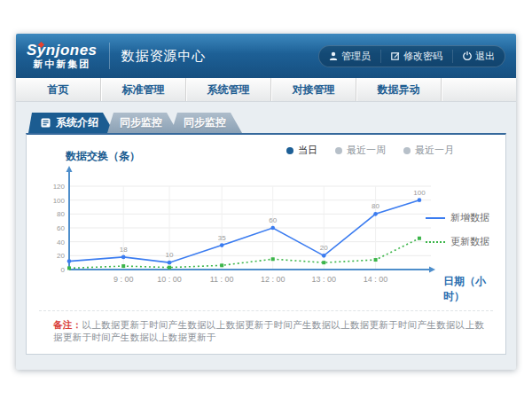  Describe the element at coordinates (62, 57) in the screenshot. I see `company-logo: Synjones 新中新集团` at that location.